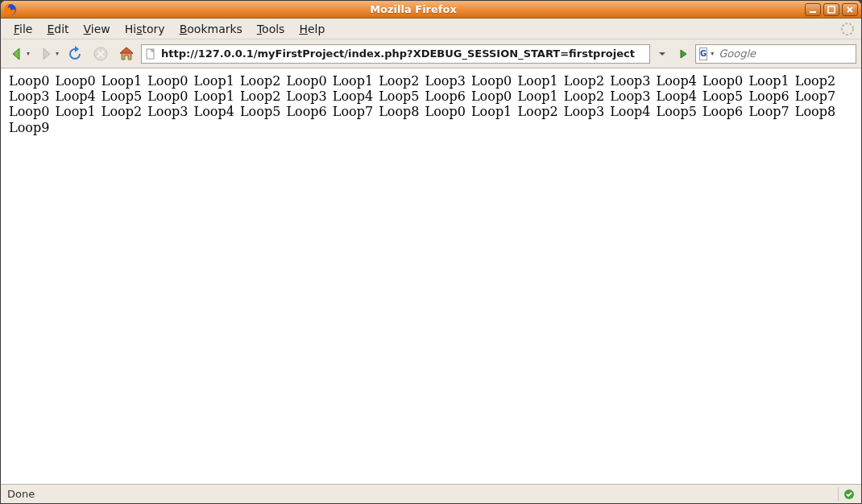 The height and width of the screenshot is (504, 862). Describe the element at coordinates (17, 54) in the screenshot. I see `back-arrow-icon` at that location.